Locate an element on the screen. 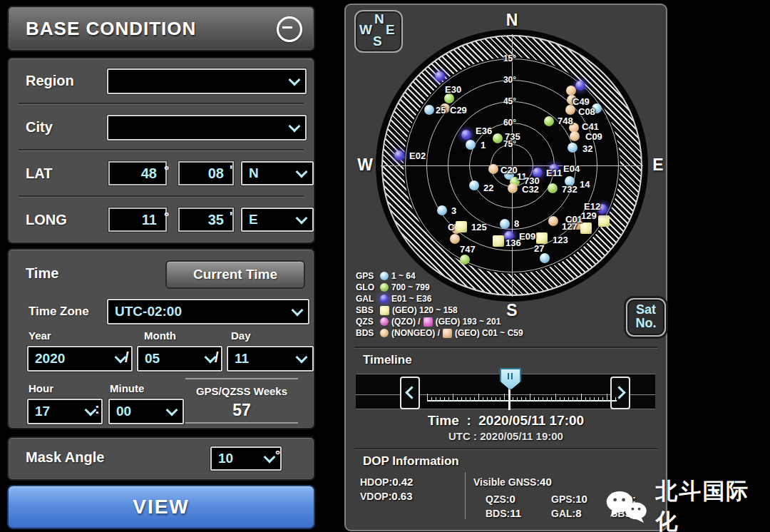  elevation-label: 45° is located at coordinates (510, 101).